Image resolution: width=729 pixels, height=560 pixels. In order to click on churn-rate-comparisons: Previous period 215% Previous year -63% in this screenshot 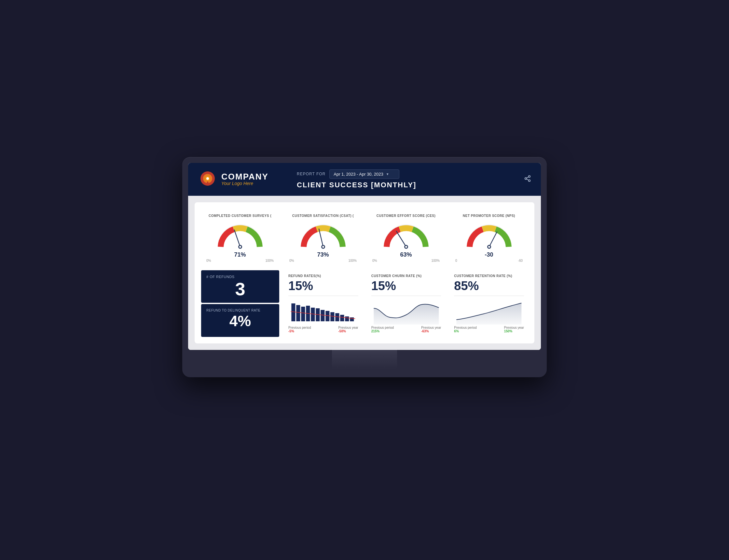, I will do `click(406, 329)`.